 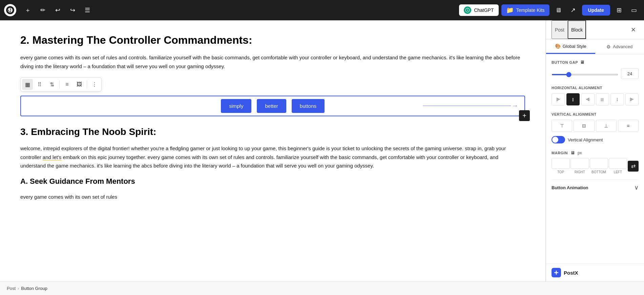 What do you see at coordinates (558, 140) in the screenshot?
I see `vertical-alignment-toggle` at bounding box center [558, 140].